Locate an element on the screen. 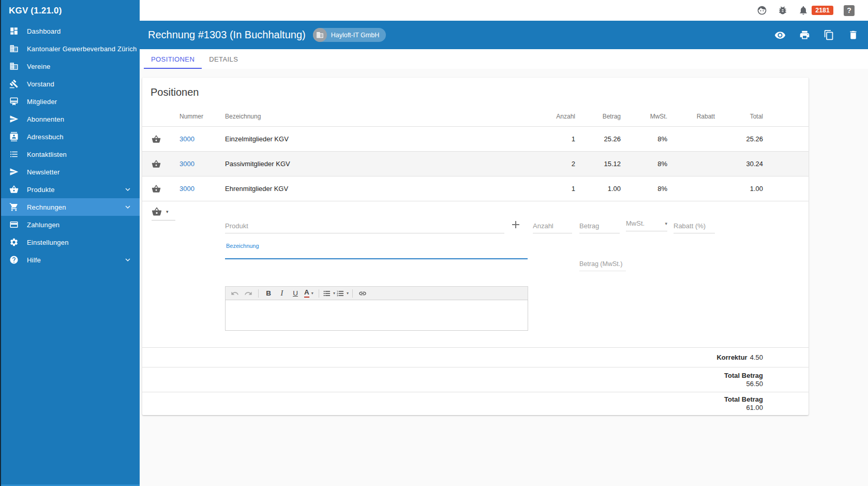 The height and width of the screenshot is (486, 868). tab-details: DETAILS is located at coordinates (223, 59).